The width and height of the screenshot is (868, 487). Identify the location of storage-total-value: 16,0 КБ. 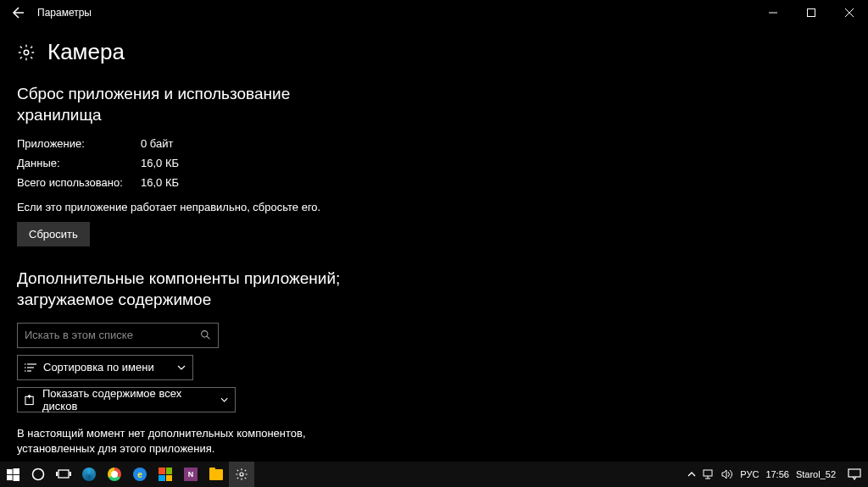
(159, 183).